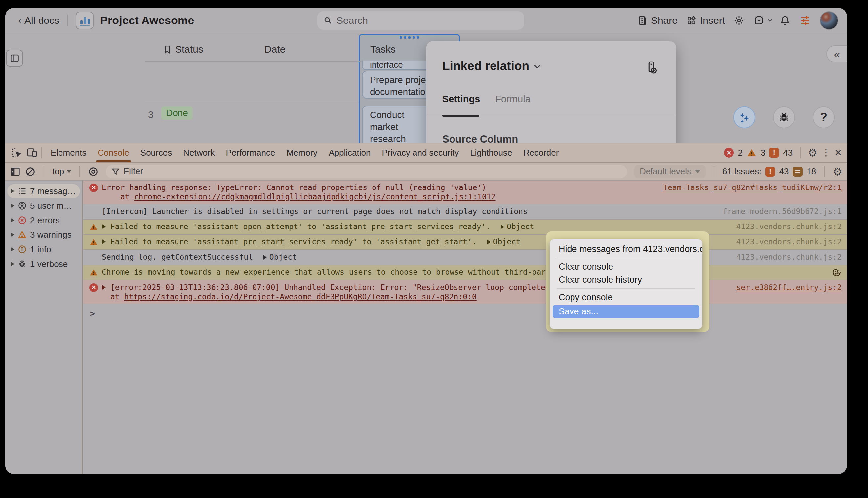 Image resolution: width=868 pixels, height=498 pixels. What do you see at coordinates (30, 172) in the screenshot?
I see `clear-console-icon` at bounding box center [30, 172].